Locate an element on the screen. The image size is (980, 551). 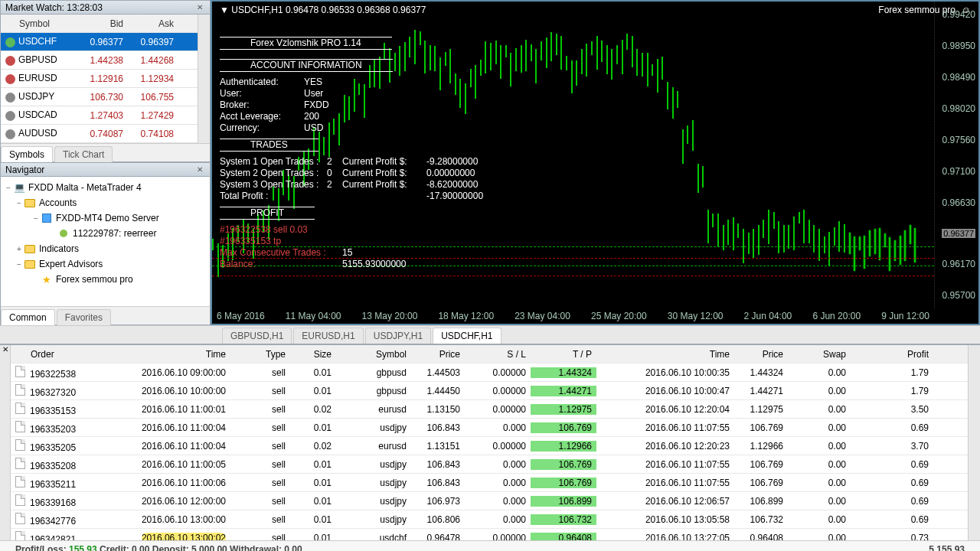
overlay-section-acct: ACCOUNT INFORMATION is located at coordinates (306, 66).